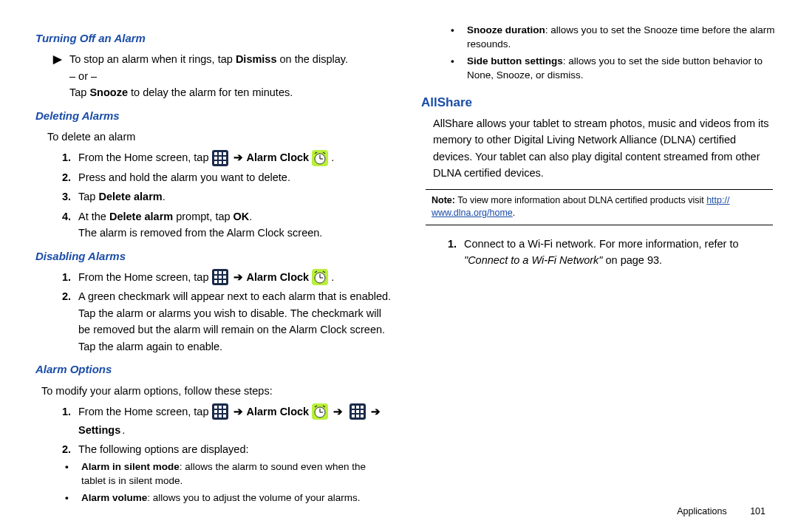  I want to click on heading-disabling-alarms: Disabling Alarms, so click(214, 256).